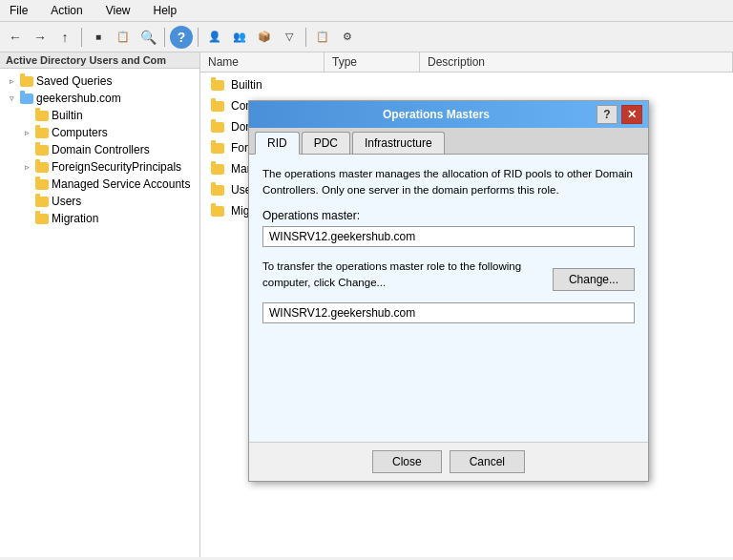 The height and width of the screenshot is (560, 733). What do you see at coordinates (99, 98) in the screenshot?
I see `tree-item-domain: ▿ geekershub.com` at bounding box center [99, 98].